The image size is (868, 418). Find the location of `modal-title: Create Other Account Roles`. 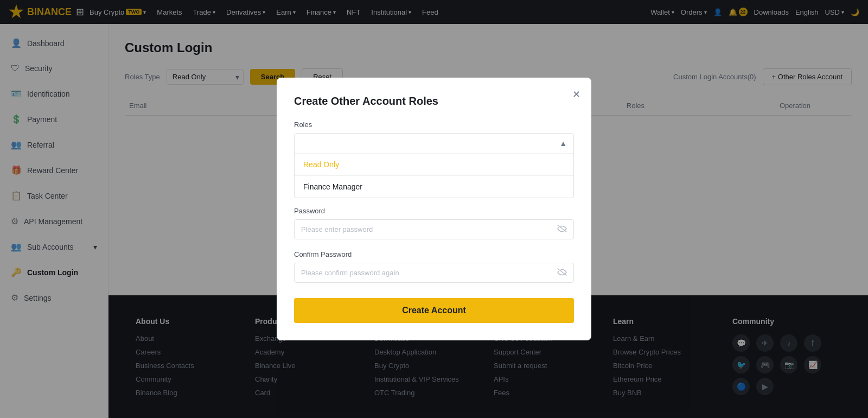

modal-title: Create Other Account Roles is located at coordinates (434, 101).